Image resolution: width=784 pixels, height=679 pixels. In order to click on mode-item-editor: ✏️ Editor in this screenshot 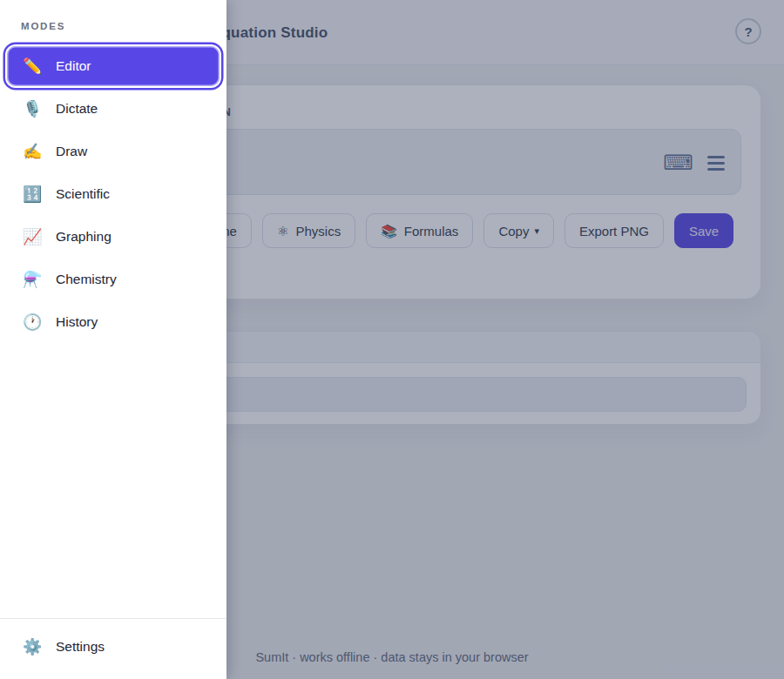, I will do `click(113, 66)`.